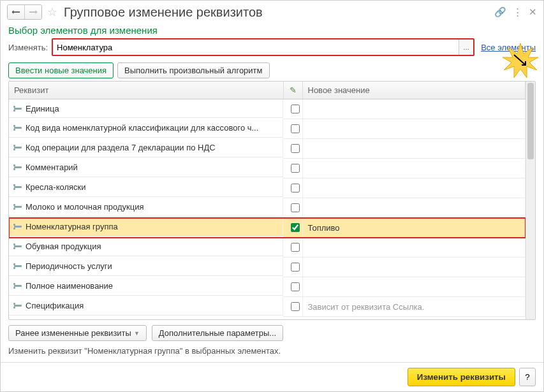  Describe the element at coordinates (42, 108) in the screenshot. I see `requisite-label: Единица` at that location.